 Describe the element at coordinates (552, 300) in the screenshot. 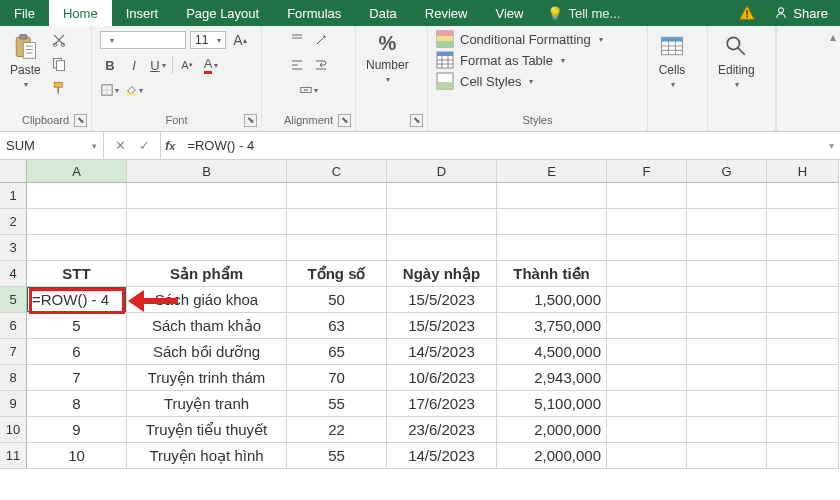

I see `cell-E5: 1,500,000` at that location.